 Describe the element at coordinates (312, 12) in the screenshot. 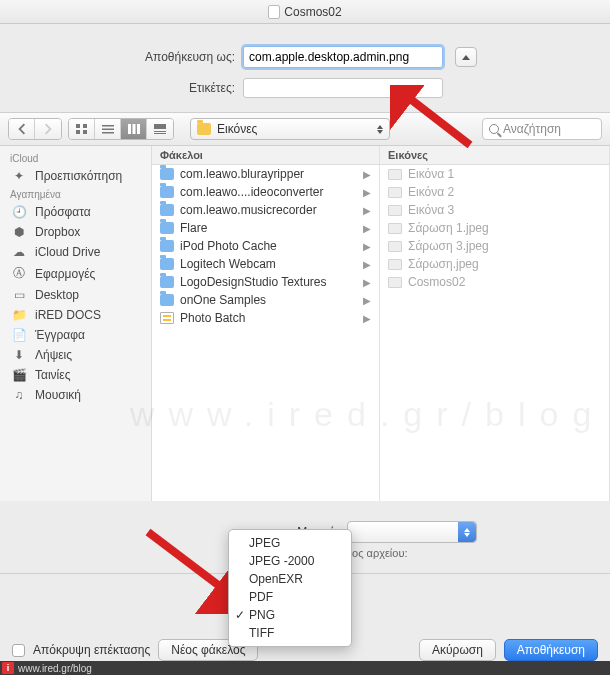

I see `window-title: Cosmos02` at that location.